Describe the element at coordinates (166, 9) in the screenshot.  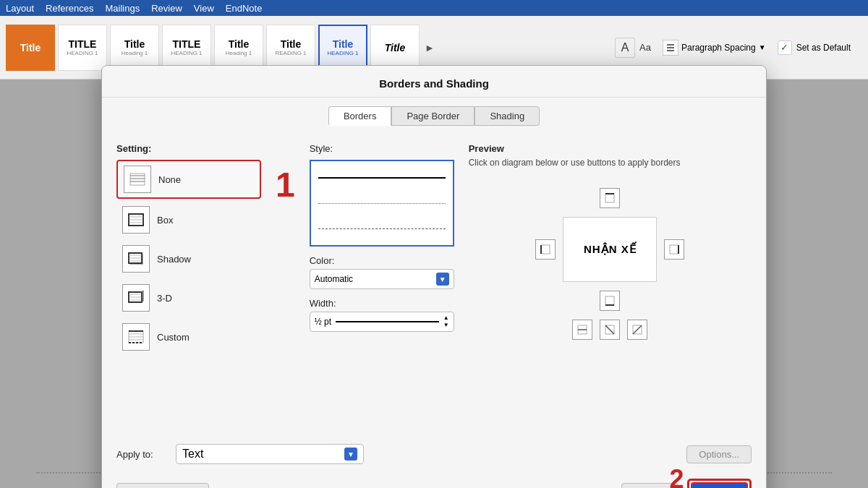
I see `menu-review: Review` at that location.